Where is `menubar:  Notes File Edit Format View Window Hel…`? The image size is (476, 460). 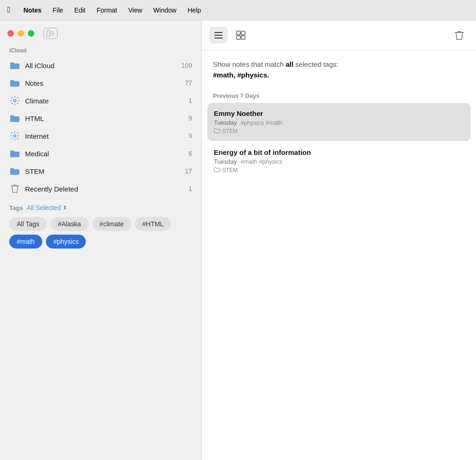
menubar:  Notes File Edit Format View Window Hel… is located at coordinates (238, 10).